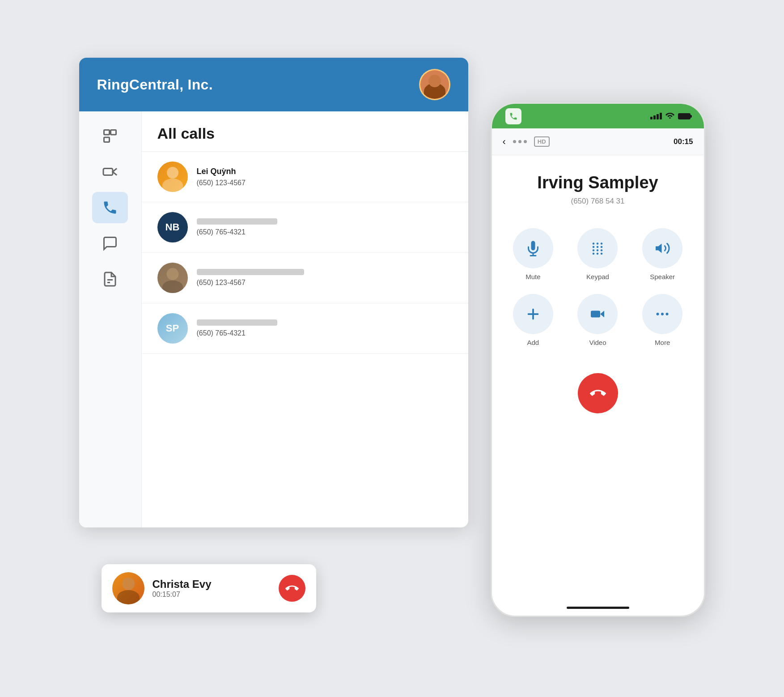 Image resolution: width=784 pixels, height=697 pixels. Describe the element at coordinates (110, 136) in the screenshot. I see `messages-icon` at that location.